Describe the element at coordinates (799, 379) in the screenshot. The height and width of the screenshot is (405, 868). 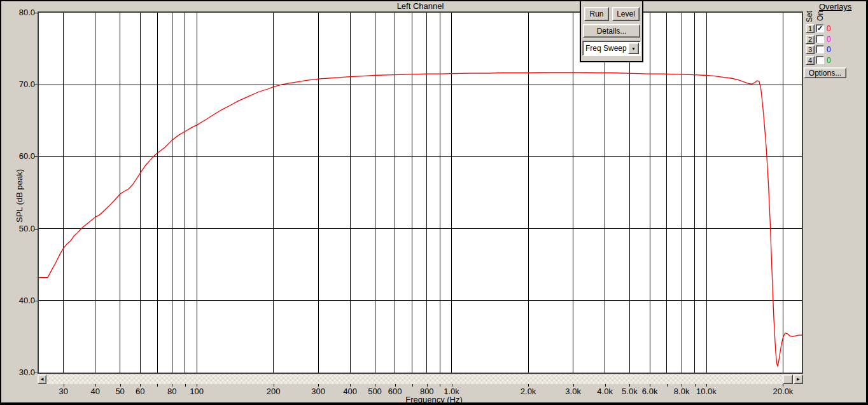
I see `scroll-right-icon: ►` at that location.